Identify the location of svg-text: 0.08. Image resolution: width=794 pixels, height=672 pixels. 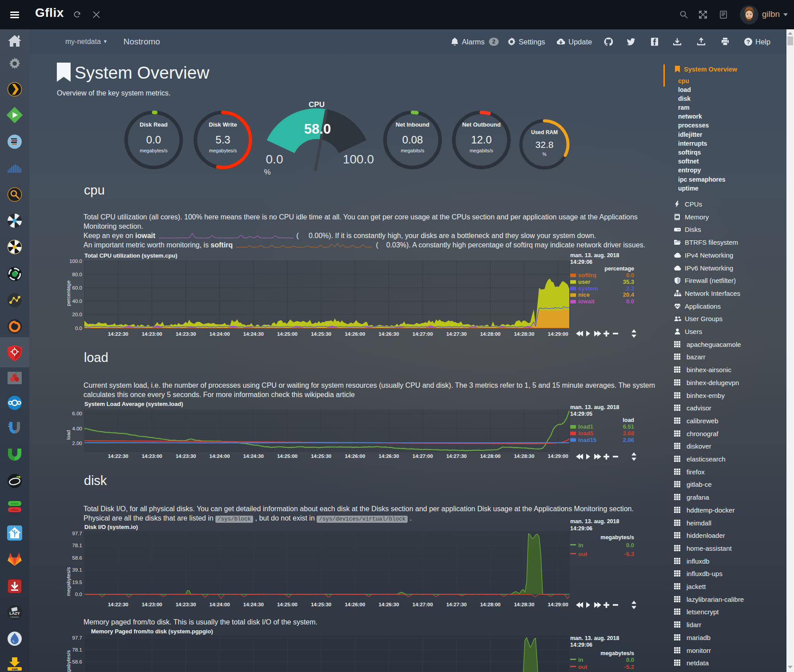
(413, 139).